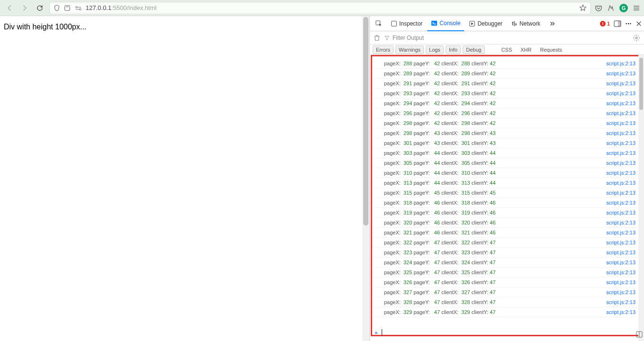 Image resolution: width=644 pixels, height=341 pixels. I want to click on cat-warnings: Warnings, so click(410, 50).